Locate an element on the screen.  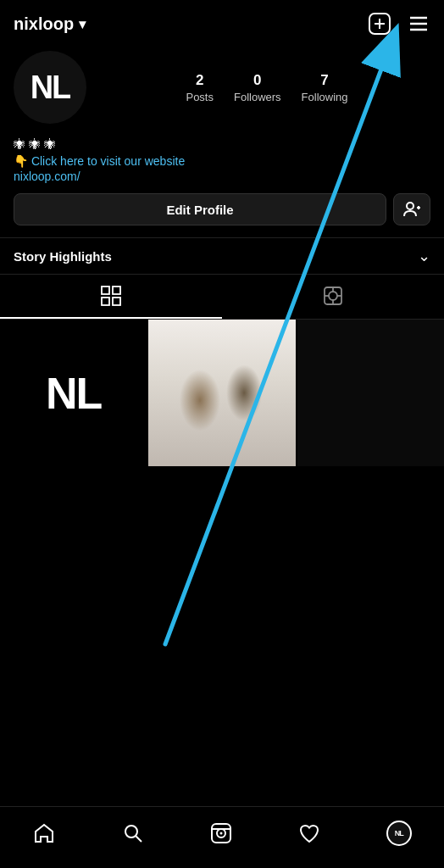
nav-search is located at coordinates (133, 833).